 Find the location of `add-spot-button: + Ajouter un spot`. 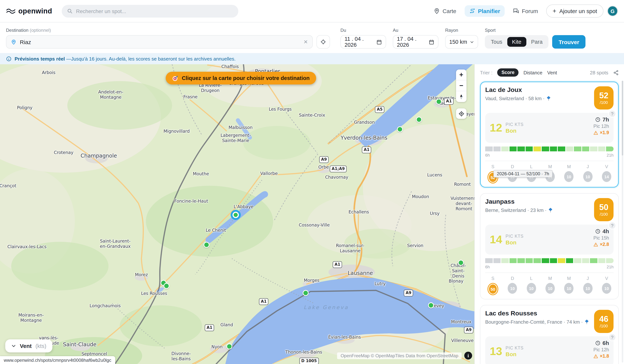

add-spot-button: + Ajouter un spot is located at coordinates (575, 11).